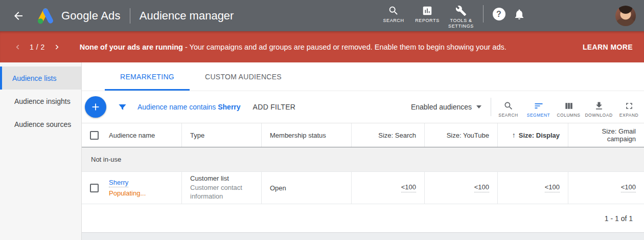 The height and width of the screenshot is (240, 644). I want to click on segment-label: SEGMENT, so click(539, 115).